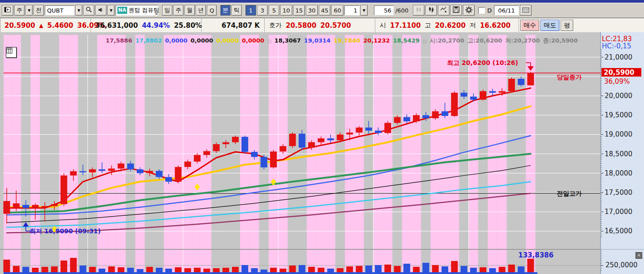 The height and width of the screenshot is (274, 644). I want to click on minute-mode-button: 분, so click(226, 10).